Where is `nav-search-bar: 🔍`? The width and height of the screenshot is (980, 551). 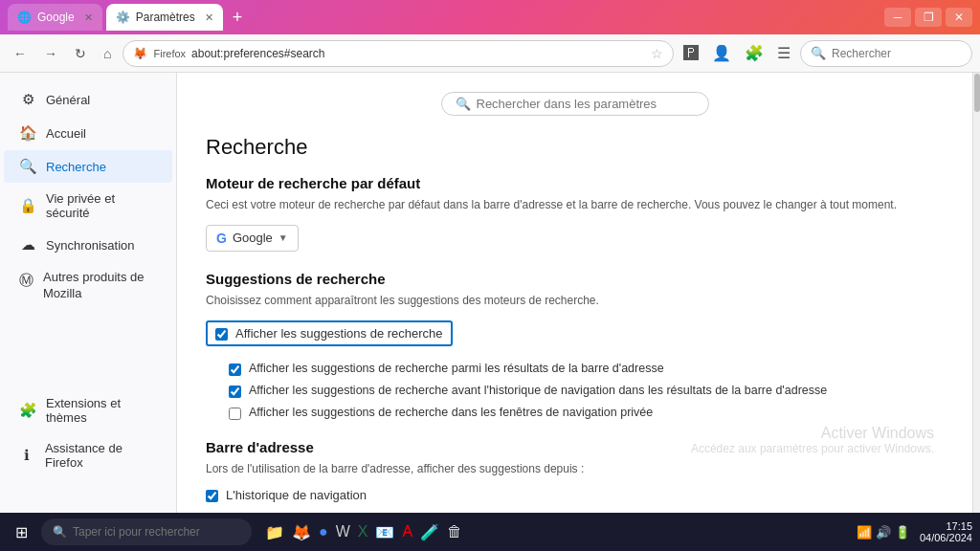 nav-search-bar: 🔍 is located at coordinates (886, 54).